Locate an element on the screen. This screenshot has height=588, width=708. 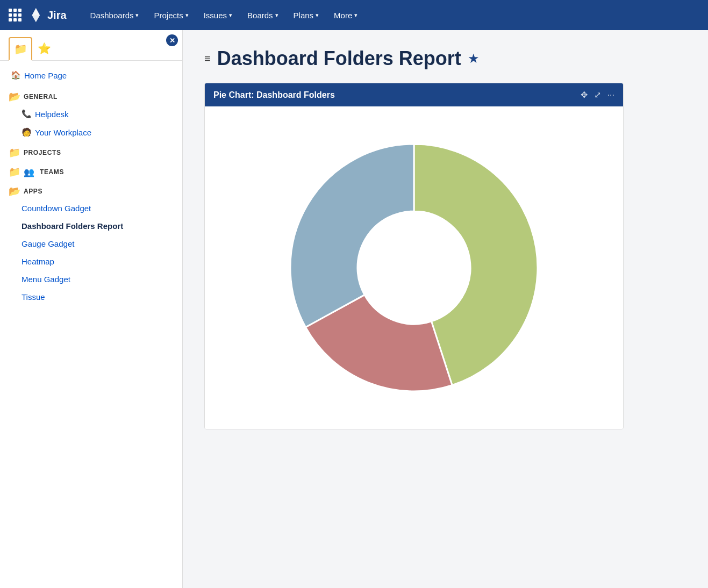
grid-menu-icon is located at coordinates (15, 15).